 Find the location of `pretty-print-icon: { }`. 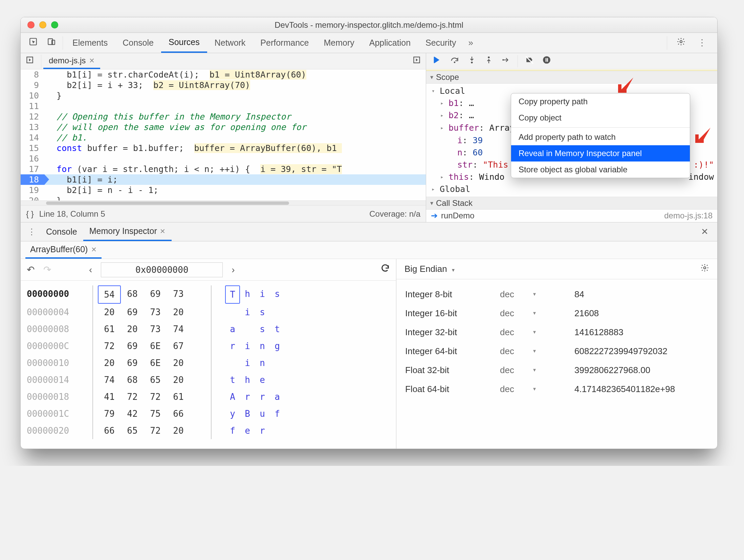

pretty-print-icon: { } is located at coordinates (30, 214).